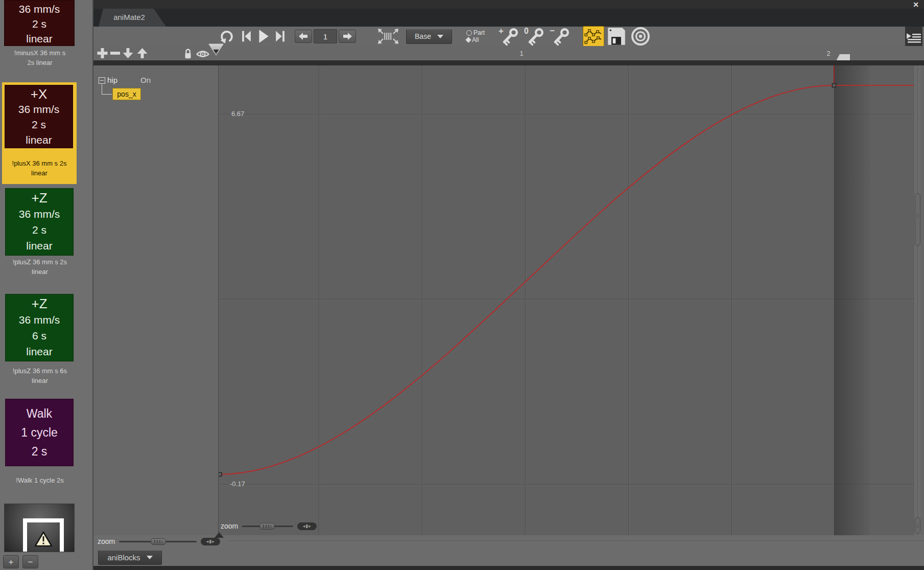 The height and width of the screenshot is (570, 924). I want to click on key-minus-icon: −, so click(560, 36).